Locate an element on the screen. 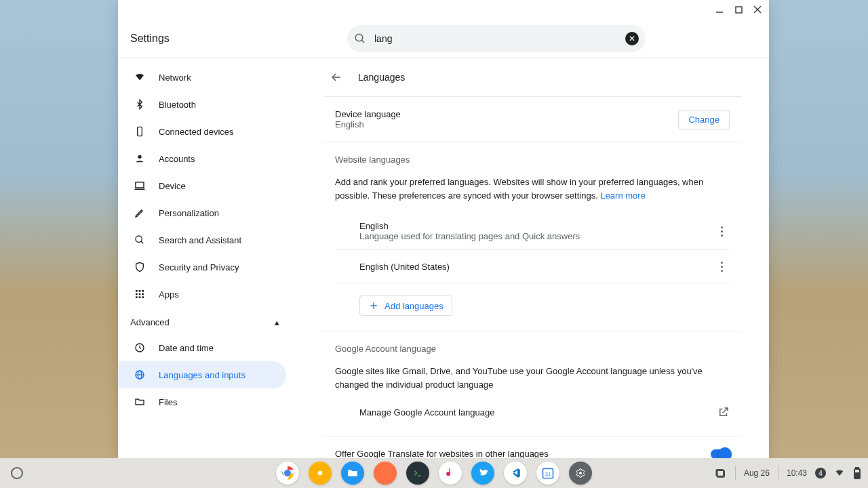 The image size is (868, 488). sidebar-item-files: Files is located at coordinates (202, 402).